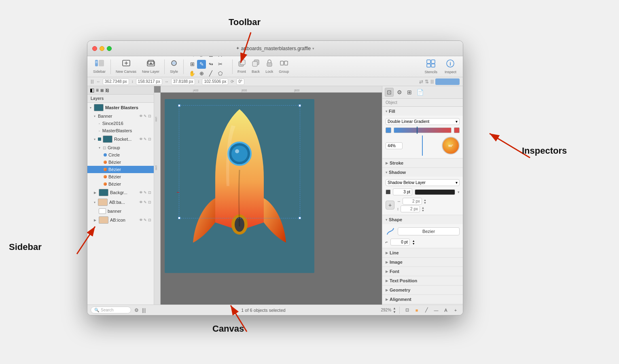 This screenshot has height=364, width=619. What do you see at coordinates (192, 74) in the screenshot?
I see `hand-tool-button: ✋` at bounding box center [192, 74].